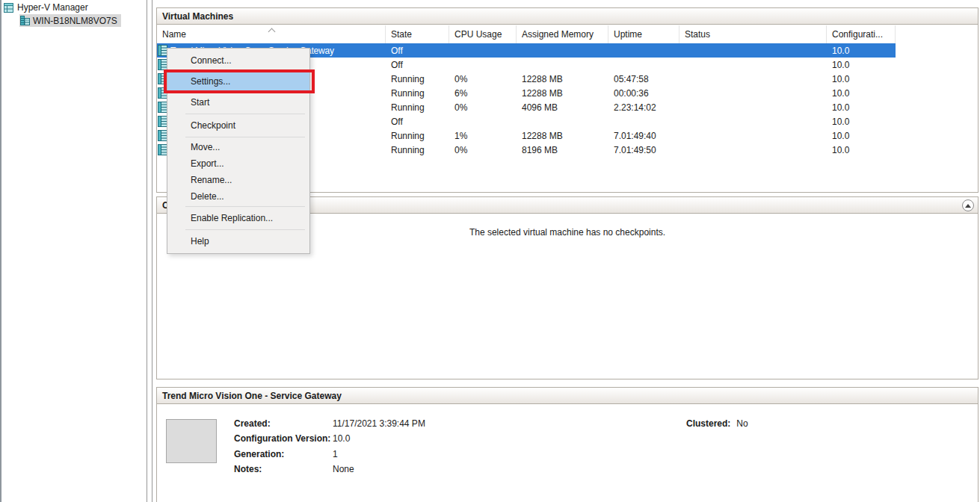 Image resolution: width=980 pixels, height=502 pixels. I want to click on detail-value: No, so click(742, 424).